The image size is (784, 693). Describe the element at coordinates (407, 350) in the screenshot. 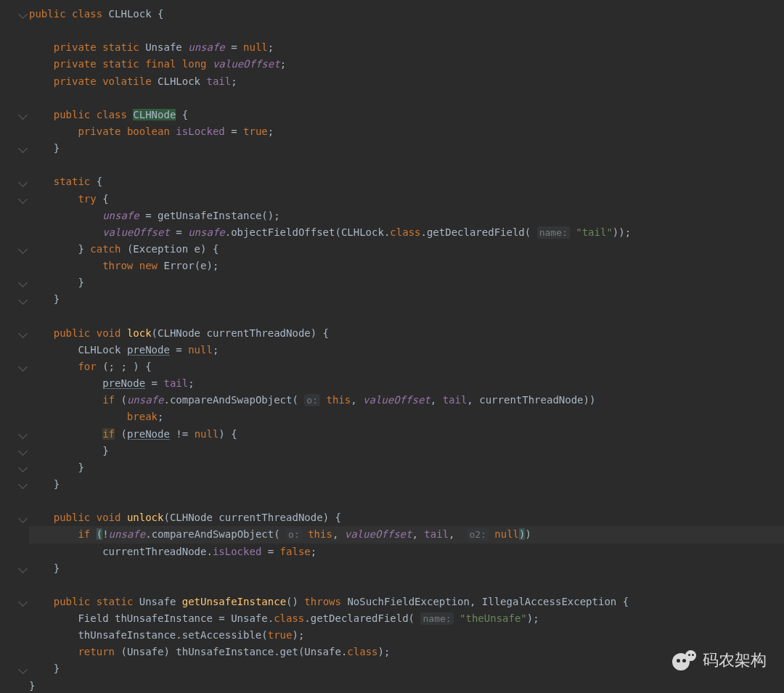

I see `code-line: CLHLock preNode = null;` at that location.